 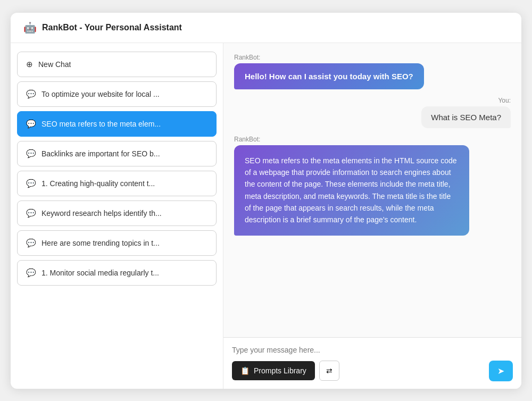 What do you see at coordinates (117, 64) in the screenshot?
I see `sidebar-item-new-chat: ⊕New Chat` at bounding box center [117, 64].